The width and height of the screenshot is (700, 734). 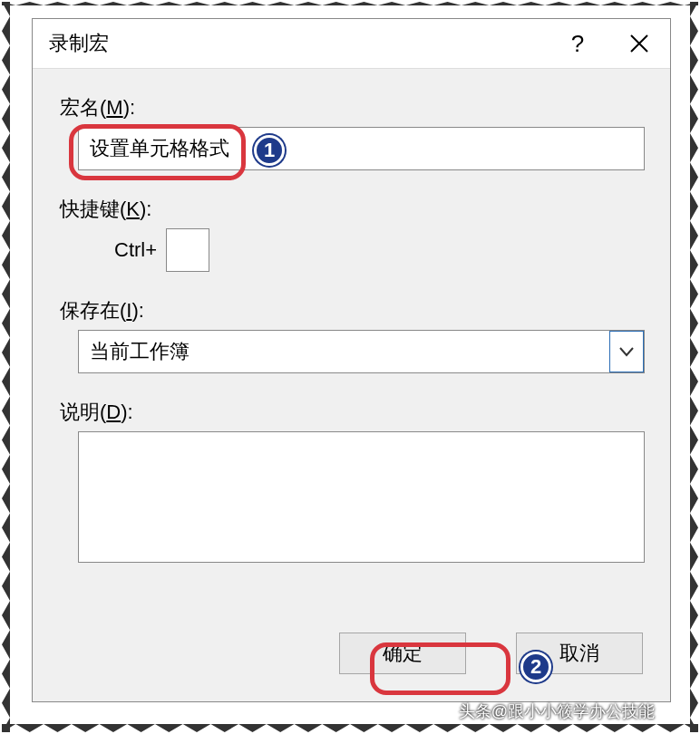 I want to click on shortcut-prefix: Ctrl+, so click(x=136, y=250).